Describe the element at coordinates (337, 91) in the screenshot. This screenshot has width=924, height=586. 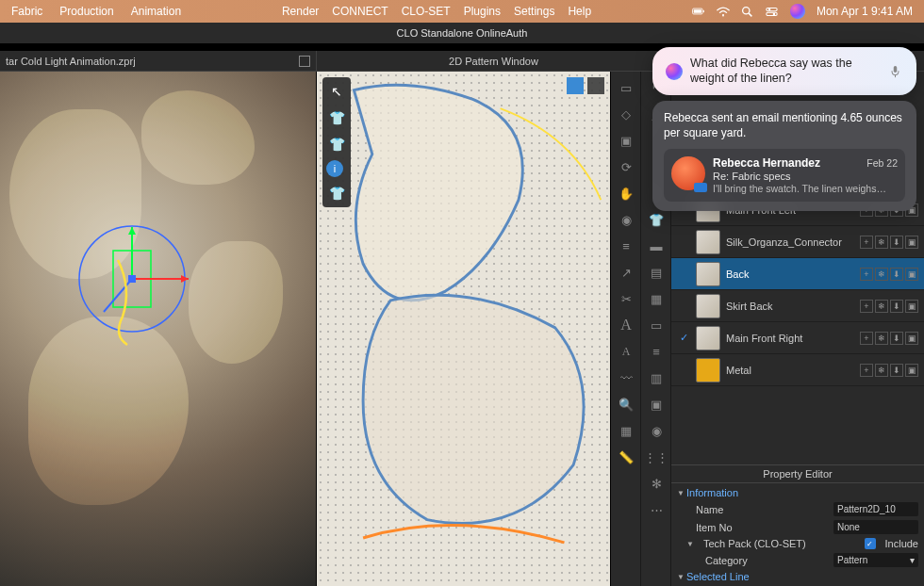
I see `cursor-tool-icon: ↖` at that location.